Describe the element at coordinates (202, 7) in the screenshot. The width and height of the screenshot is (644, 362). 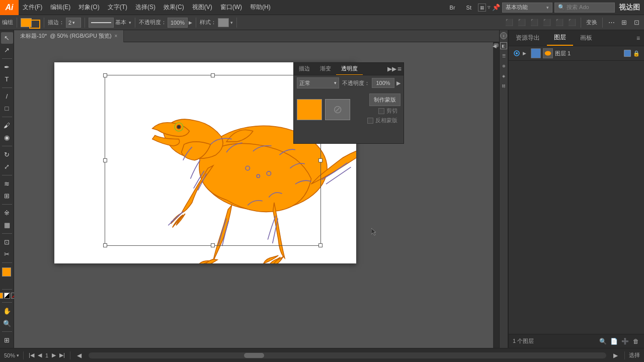
I see `menu-view: 视图(V)` at that location.